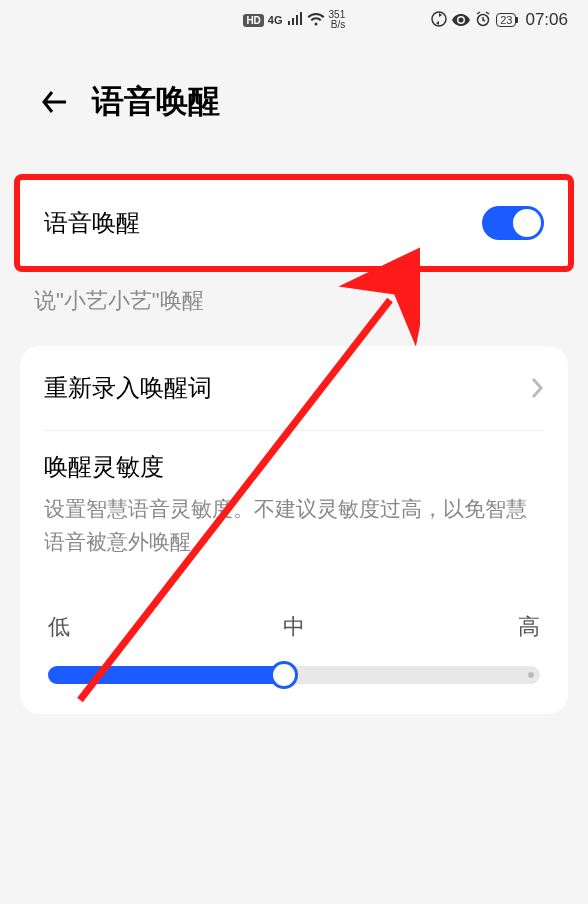 This screenshot has height=904, width=588. I want to click on voice-wake-switch, so click(513, 223).